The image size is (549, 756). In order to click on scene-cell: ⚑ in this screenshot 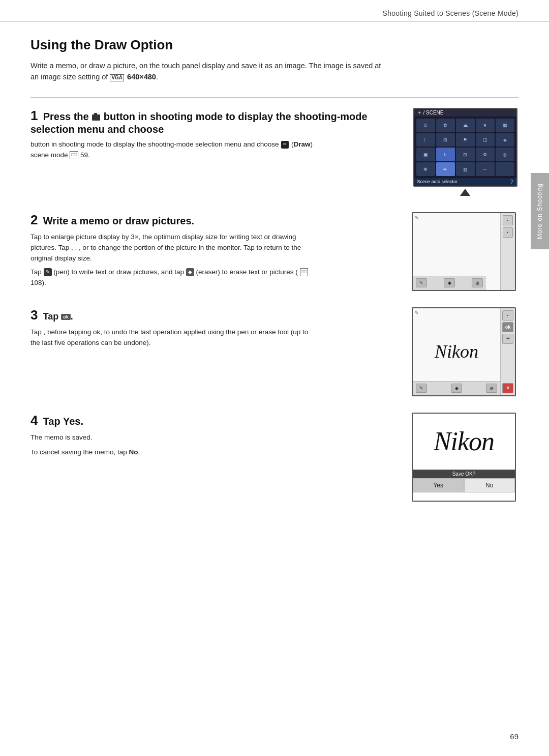, I will do `click(466, 140)`.